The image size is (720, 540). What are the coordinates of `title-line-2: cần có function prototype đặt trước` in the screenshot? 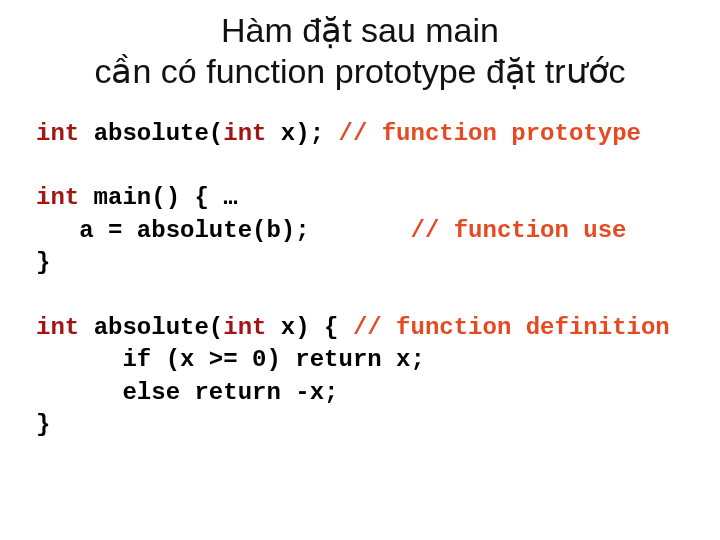 It's located at (360, 71).